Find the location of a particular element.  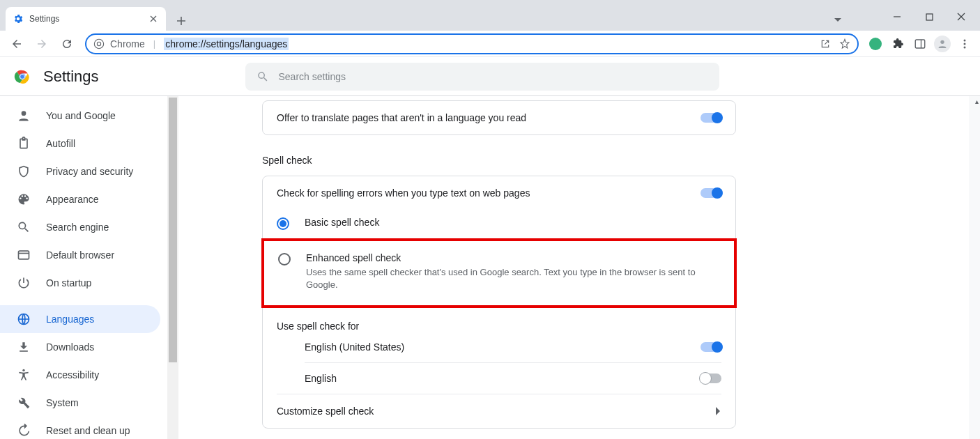

sidebar-item-on-startup: On startup is located at coordinates (80, 283).